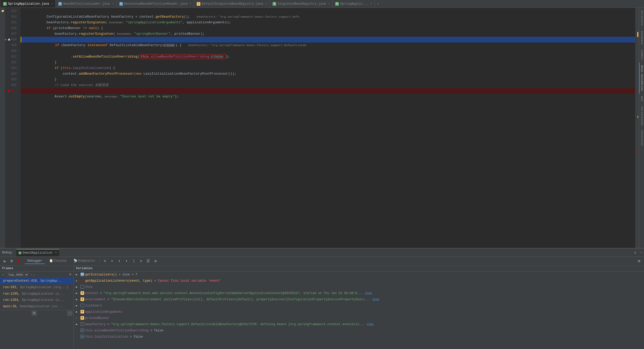 This screenshot has height=349, width=644. I want to click on code-line-413: ConfigurableListableBeanFactory beanFact…, so click(328, 11).